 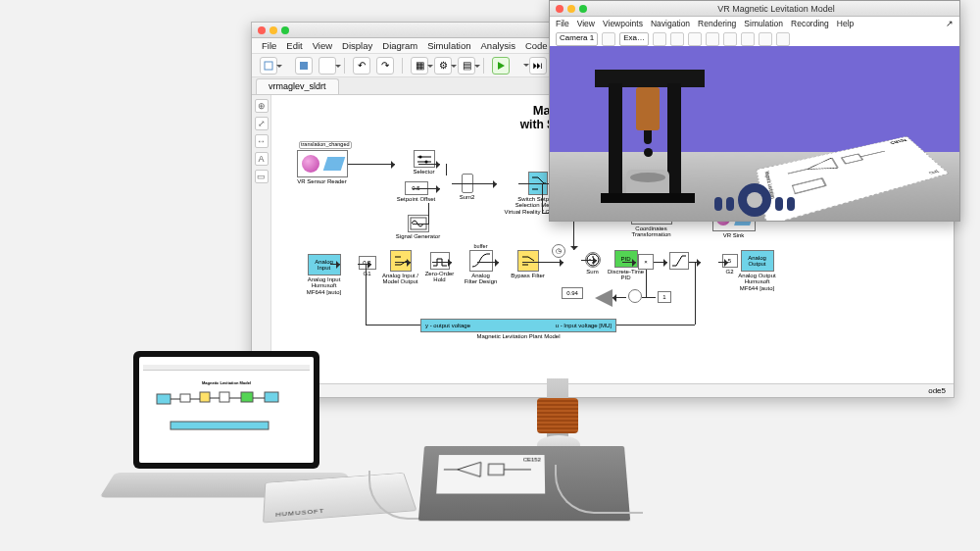 What do you see at coordinates (651, 231) in the screenshot?
I see `coord-label: Coordinates Transformation` at bounding box center [651, 231].